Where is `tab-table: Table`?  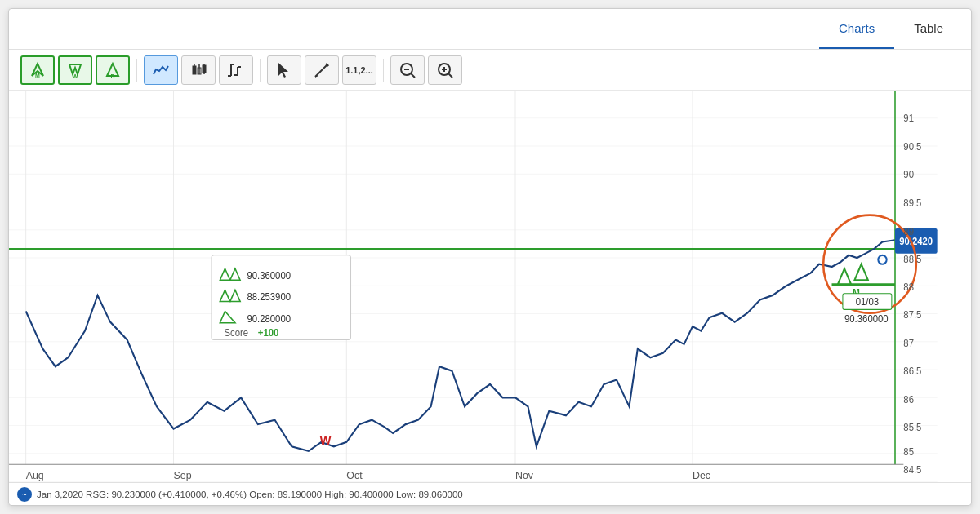
tab-table: Table is located at coordinates (929, 29).